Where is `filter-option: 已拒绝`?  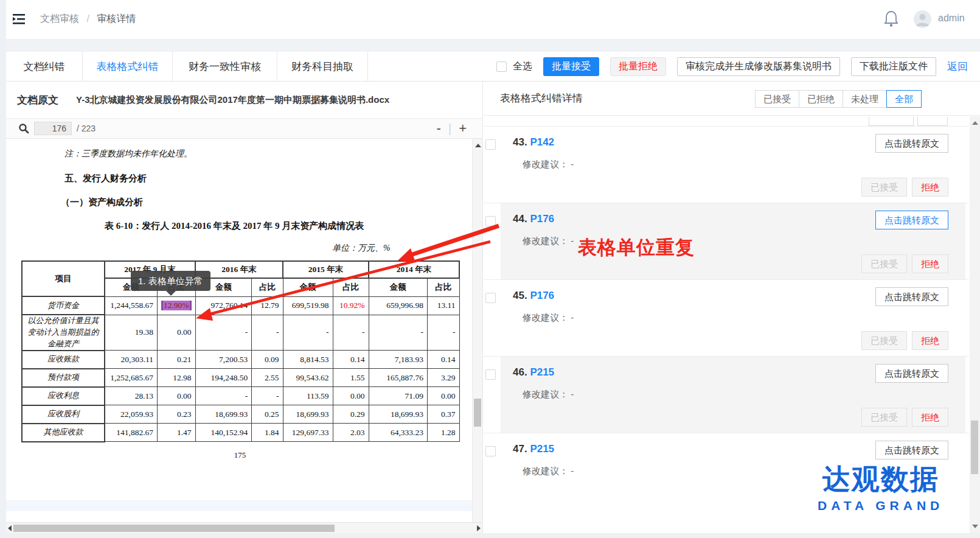 filter-option: 已拒绝 is located at coordinates (821, 99).